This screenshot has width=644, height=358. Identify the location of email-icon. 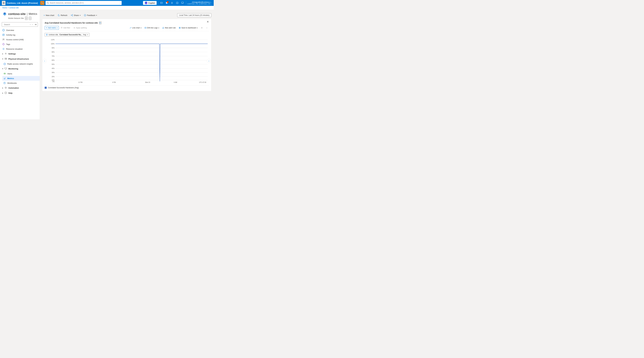
(162, 3).